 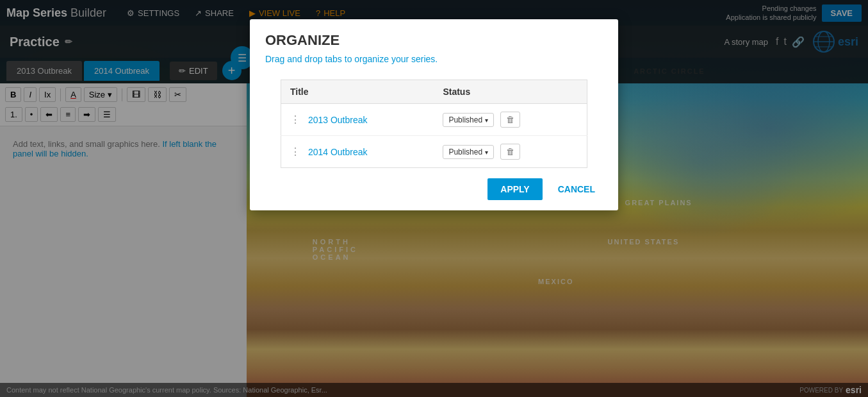 I want to click on status-badge-2: Published ▾, so click(x=468, y=152).